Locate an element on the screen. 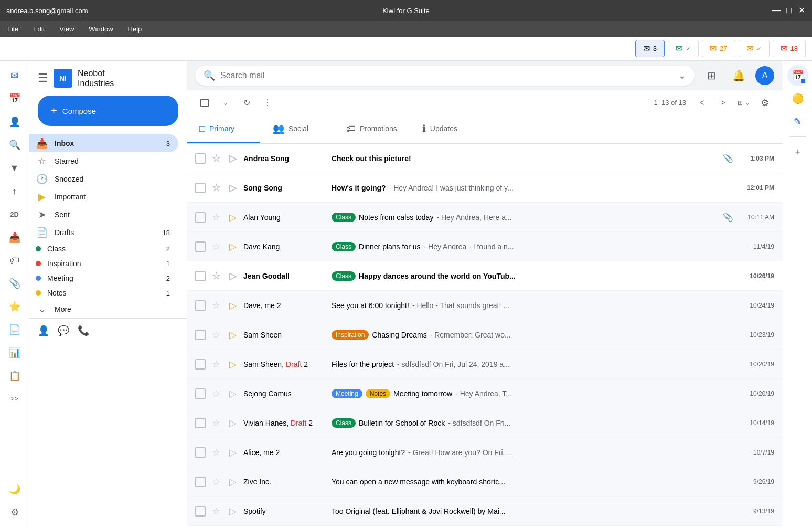 The image size is (812, 527). minimize-button: — is located at coordinates (776, 10).